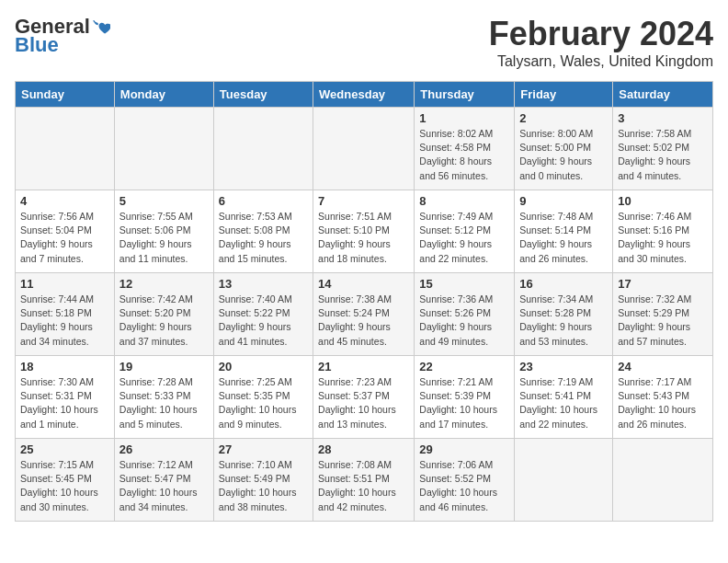 Image resolution: width=728 pixels, height=563 pixels. I want to click on day-info: Sunrise: 7:38 AM Sunset: 5:24 PM Dayligh…, so click(364, 320).